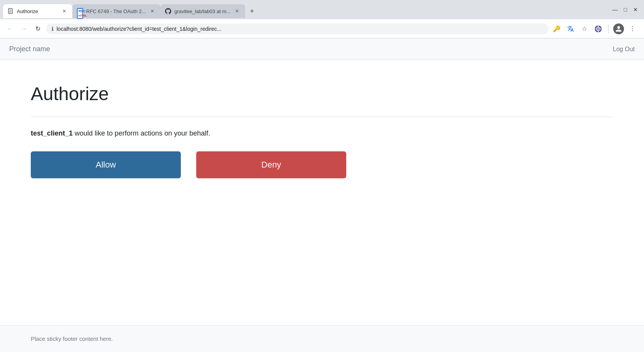  What do you see at coordinates (24, 29) in the screenshot?
I see `forward-button: →` at bounding box center [24, 29].